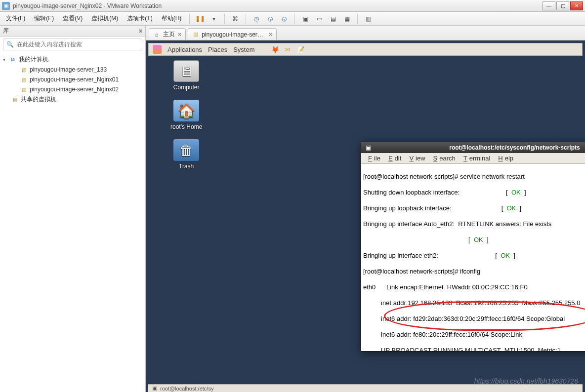 The image size is (585, 392). What do you see at coordinates (139, 19) in the screenshot?
I see `menu-tabs: 选项卡(T)` at bounding box center [139, 19].